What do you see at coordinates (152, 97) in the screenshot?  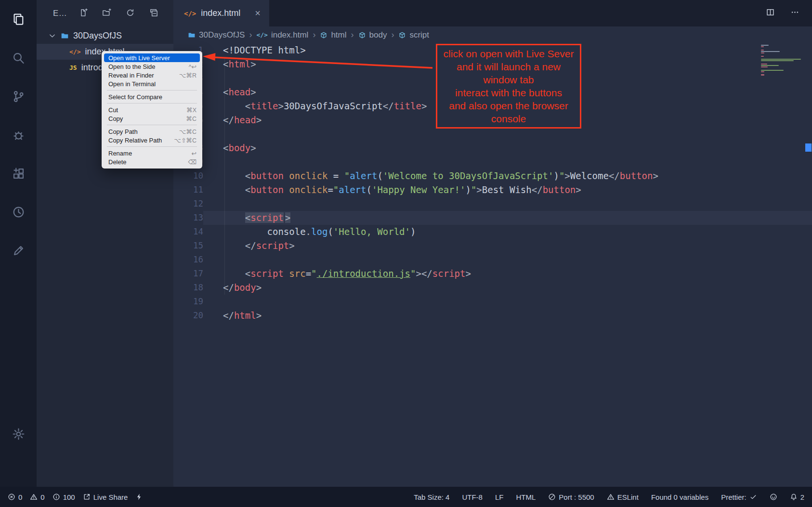 I see `menu-item-select-for-compare: Select for Compare` at bounding box center [152, 97].